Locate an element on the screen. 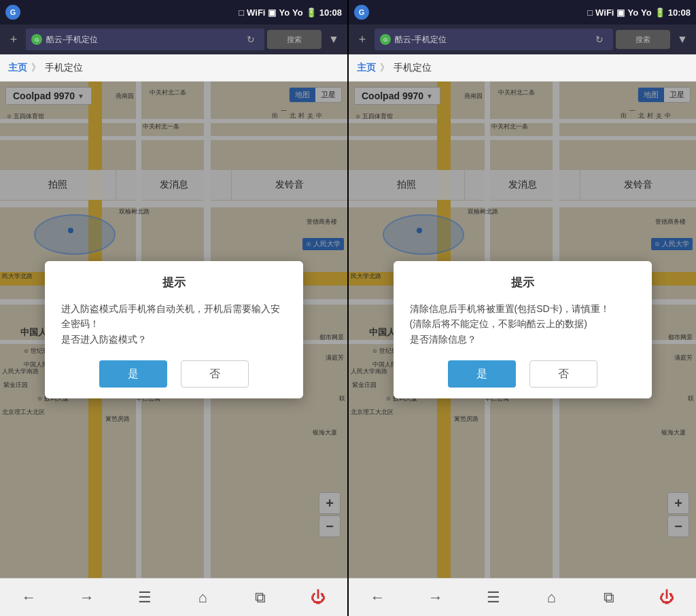 This screenshot has height=616, width=696. tab-title-left: 酷云-手机定位 is located at coordinates (143, 39).